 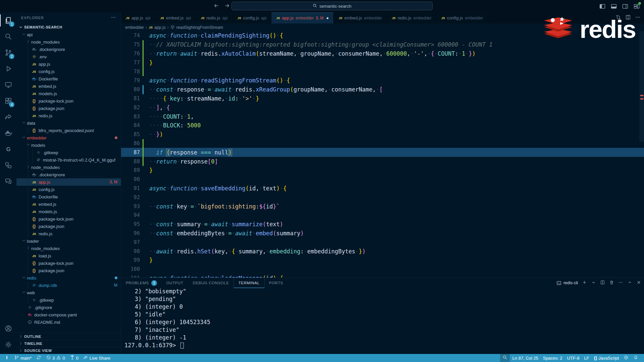 I want to click on dirty-indicator: ●, so click(x=328, y=18).